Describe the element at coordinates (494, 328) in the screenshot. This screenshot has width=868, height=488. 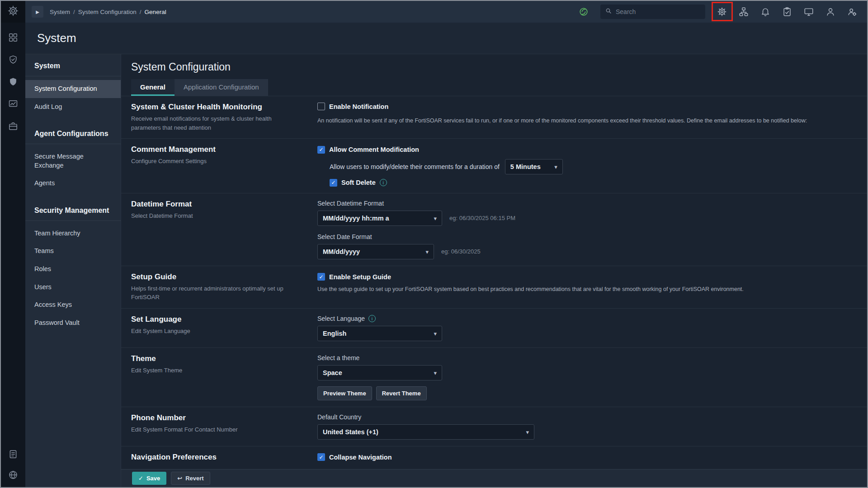
I see `section-set-language: Set Language Edit System Language Select…` at that location.